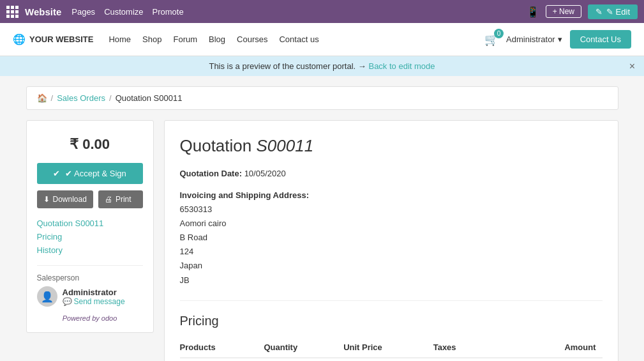  I want to click on arrow-icon: →, so click(364, 66).